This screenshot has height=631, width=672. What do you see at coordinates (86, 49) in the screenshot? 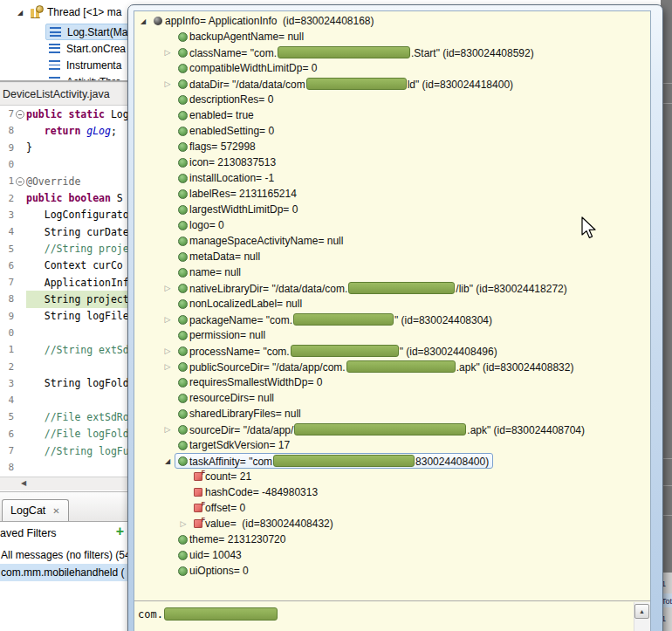
I see `stack-frame: Start.onCrea` at bounding box center [86, 49].